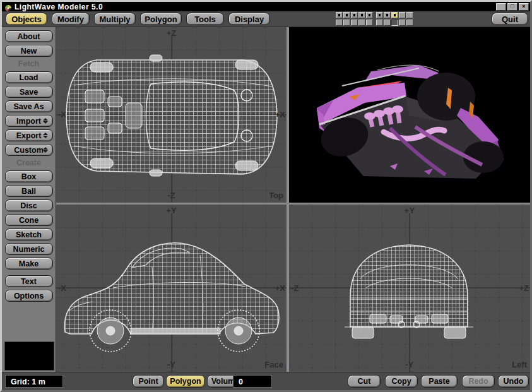 The width and height of the screenshot is (532, 392). What do you see at coordinates (29, 163) in the screenshot?
I see `sidebar-label-create: Create` at bounding box center [29, 163].